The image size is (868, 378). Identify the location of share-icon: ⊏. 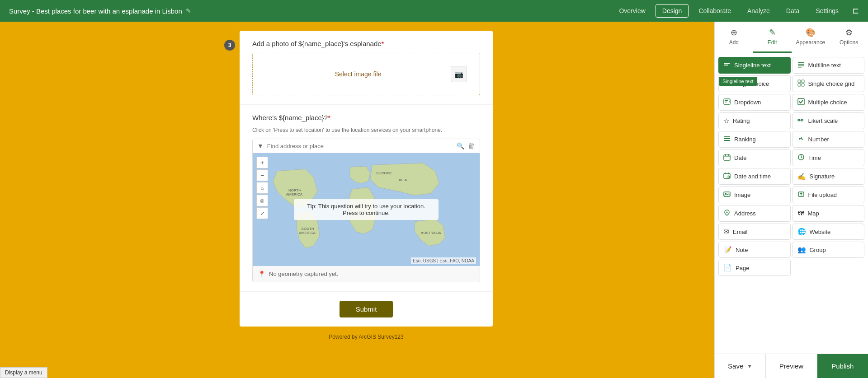
(855, 11).